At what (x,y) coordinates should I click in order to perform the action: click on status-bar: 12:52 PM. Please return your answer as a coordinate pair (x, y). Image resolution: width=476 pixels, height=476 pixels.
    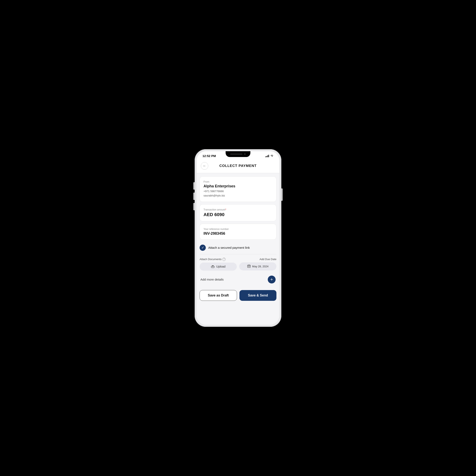
    Looking at the image, I should click on (238, 155).